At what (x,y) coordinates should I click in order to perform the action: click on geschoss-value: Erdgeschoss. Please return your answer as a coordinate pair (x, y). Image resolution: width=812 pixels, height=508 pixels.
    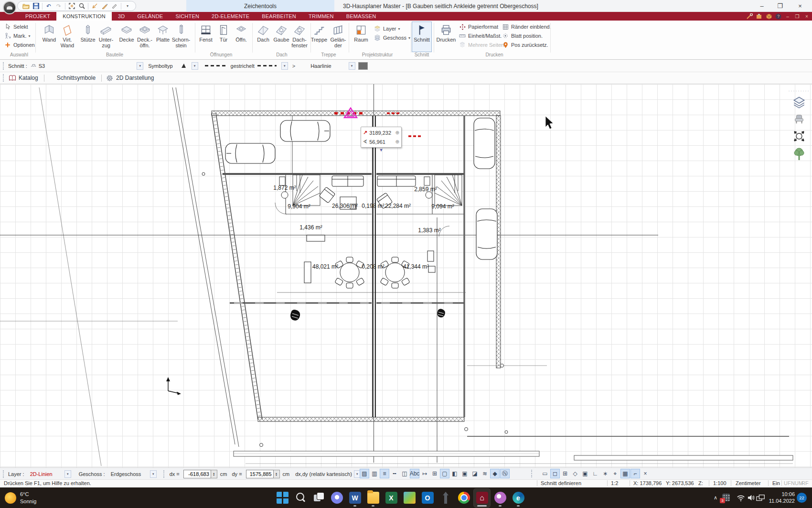
    Looking at the image, I should click on (130, 474).